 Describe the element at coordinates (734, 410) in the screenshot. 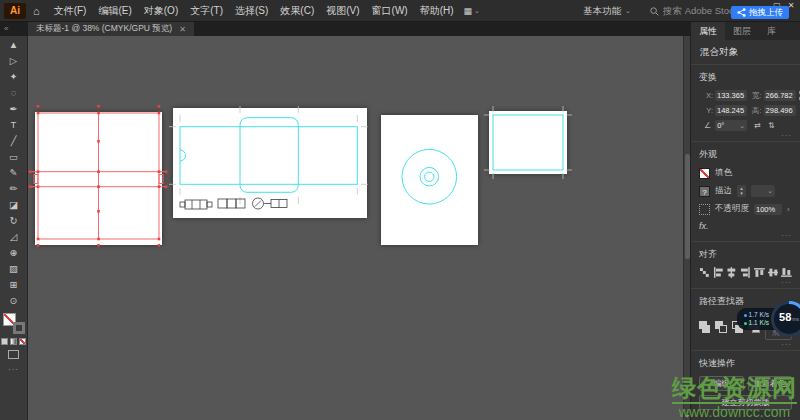

I see `watermark-url: www.downcc.com` at that location.